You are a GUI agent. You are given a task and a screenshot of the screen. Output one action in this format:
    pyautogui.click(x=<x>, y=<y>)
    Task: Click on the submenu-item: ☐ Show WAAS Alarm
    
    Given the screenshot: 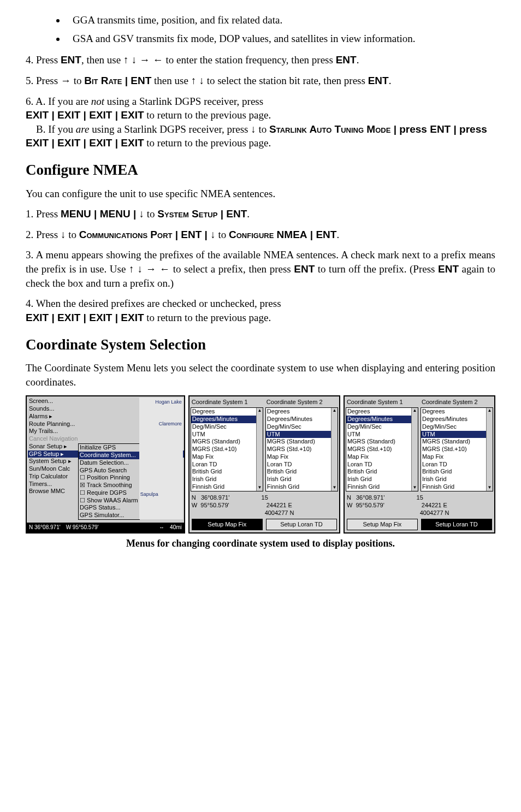 What is the action you would take?
    pyautogui.click(x=109, y=501)
    